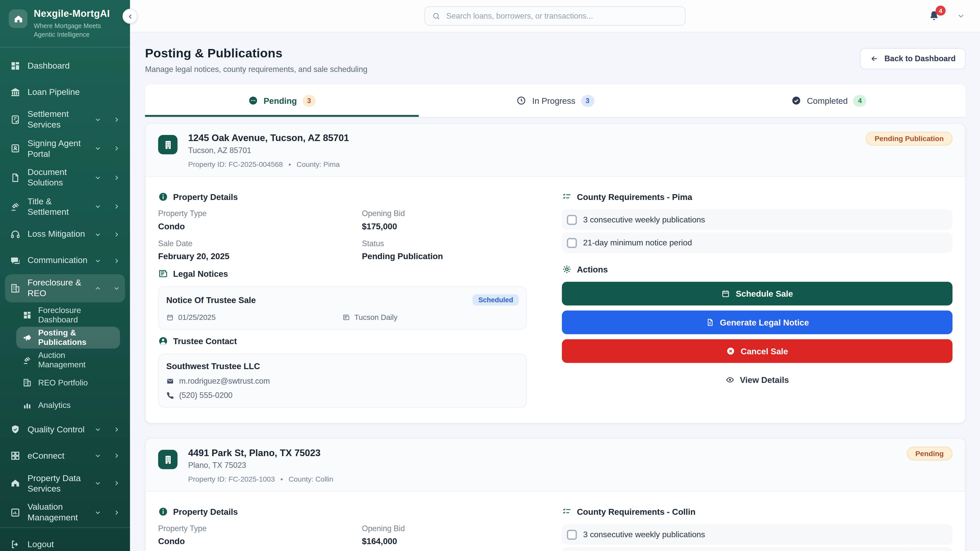 Image resolution: width=980 pixels, height=551 pixels. I want to click on sidebar-item-label: Communication, so click(57, 260).